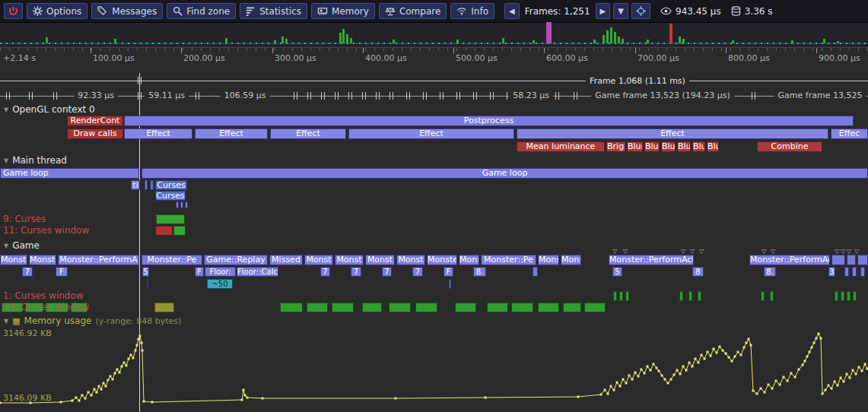 This screenshot has height=412, width=868. What do you see at coordinates (770, 272) in the screenshot?
I see `timeline-zone: 8.` at bounding box center [770, 272].